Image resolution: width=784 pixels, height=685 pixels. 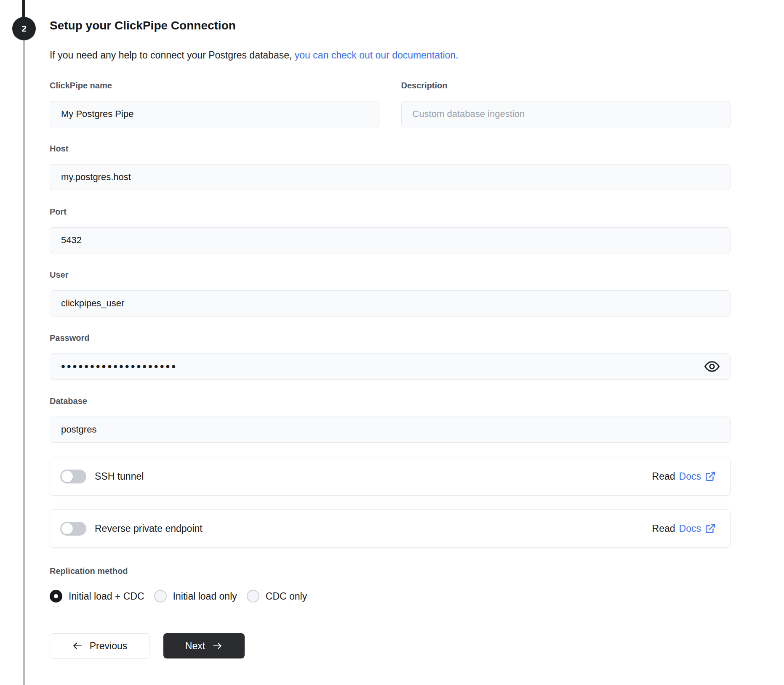 I want to click on port-input, so click(x=390, y=240).